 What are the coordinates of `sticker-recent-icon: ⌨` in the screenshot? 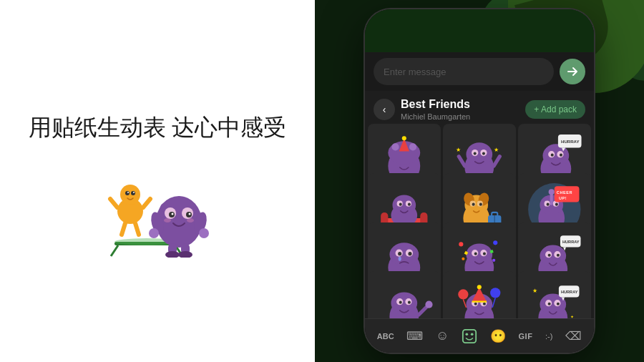 It's located at (415, 336).